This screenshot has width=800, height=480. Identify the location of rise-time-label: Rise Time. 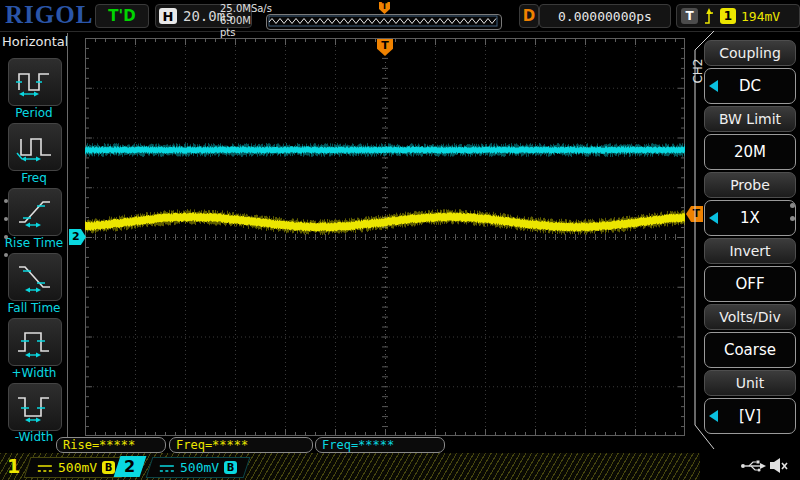
(34, 243).